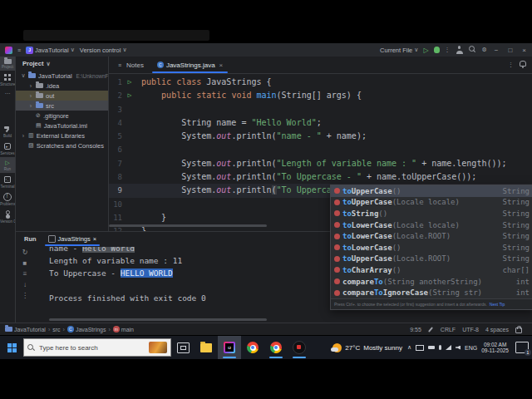 This screenshot has height=399, width=532. What do you see at coordinates (86, 329) in the screenshot?
I see `breadcrumb-javastrings: CJavaStrings` at bounding box center [86, 329].